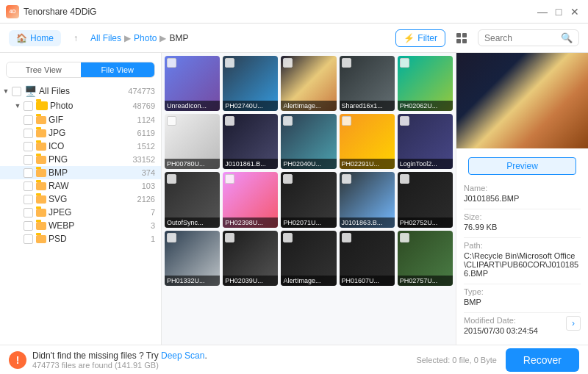 The image size is (588, 374). What do you see at coordinates (425, 141) in the screenshot?
I see `image-item: LoginTool2...` at bounding box center [425, 141].